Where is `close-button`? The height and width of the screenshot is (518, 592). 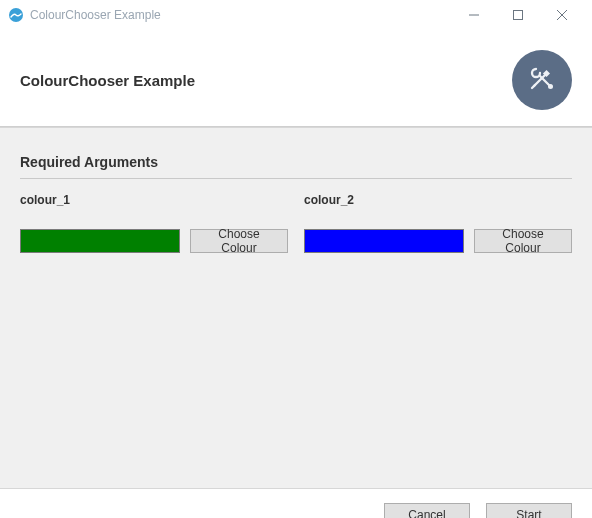
close-button is located at coordinates (562, 15).